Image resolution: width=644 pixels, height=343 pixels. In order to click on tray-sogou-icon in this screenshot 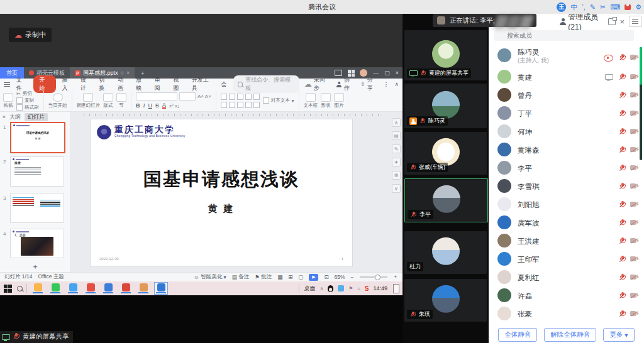, I will do `click(367, 289)`.